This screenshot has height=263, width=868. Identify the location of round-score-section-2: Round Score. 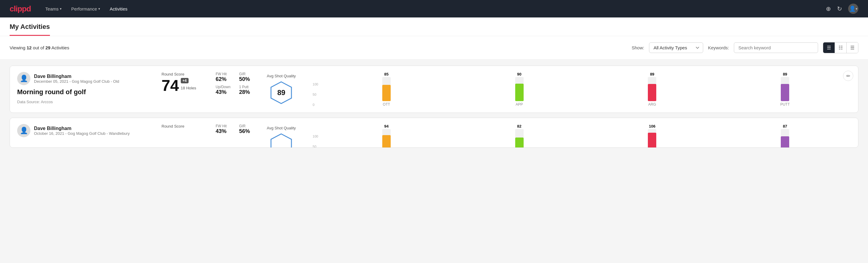
(183, 127).